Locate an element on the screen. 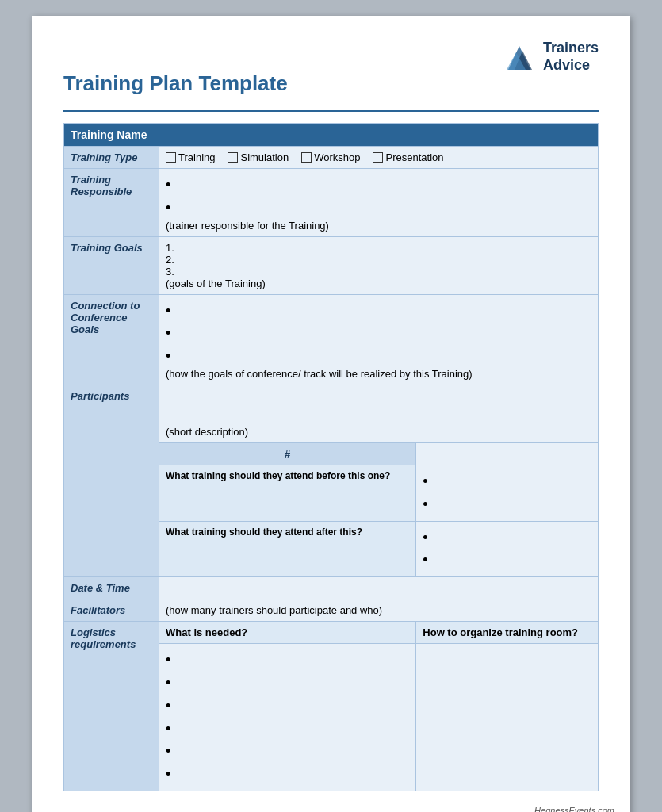 The image size is (662, 812). title-divider is located at coordinates (331, 111).